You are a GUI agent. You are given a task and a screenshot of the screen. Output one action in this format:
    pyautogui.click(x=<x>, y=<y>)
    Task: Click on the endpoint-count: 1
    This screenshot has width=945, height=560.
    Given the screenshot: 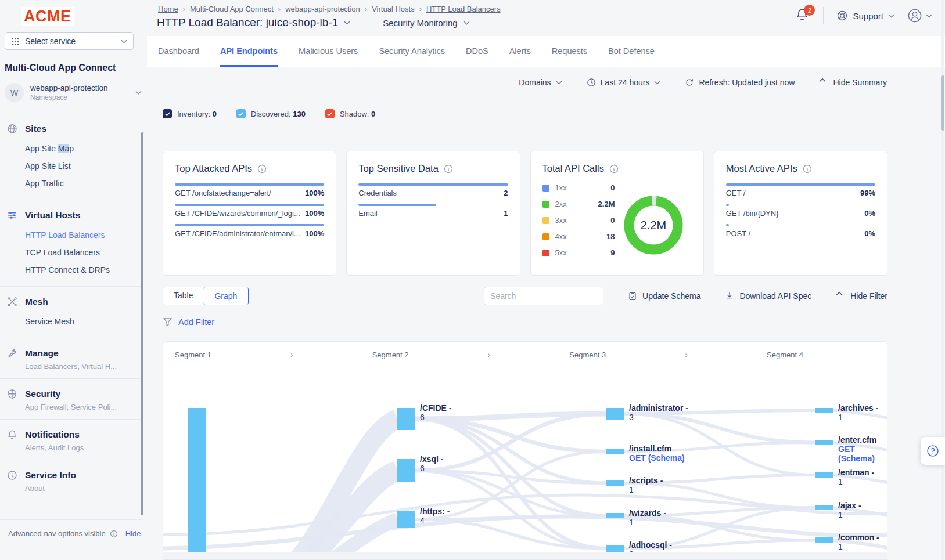 What is the action you would take?
    pyautogui.click(x=856, y=482)
    